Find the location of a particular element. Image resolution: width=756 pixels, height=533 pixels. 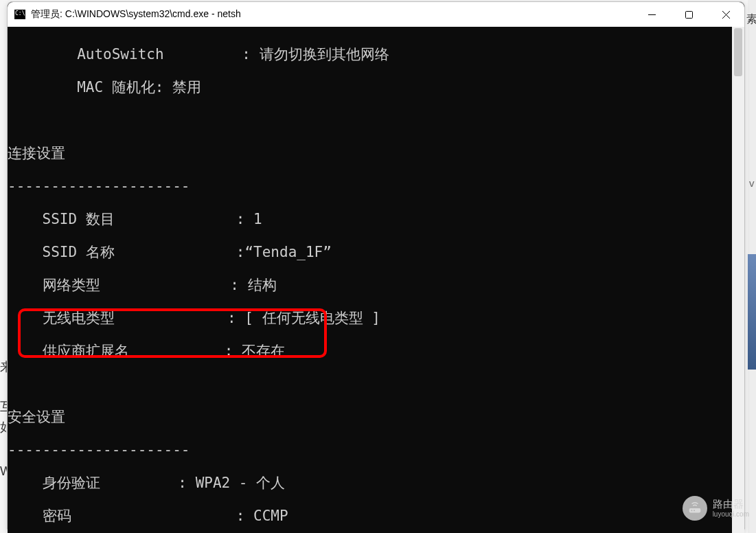

scrollbar-thumb is located at coordinates (738, 52).